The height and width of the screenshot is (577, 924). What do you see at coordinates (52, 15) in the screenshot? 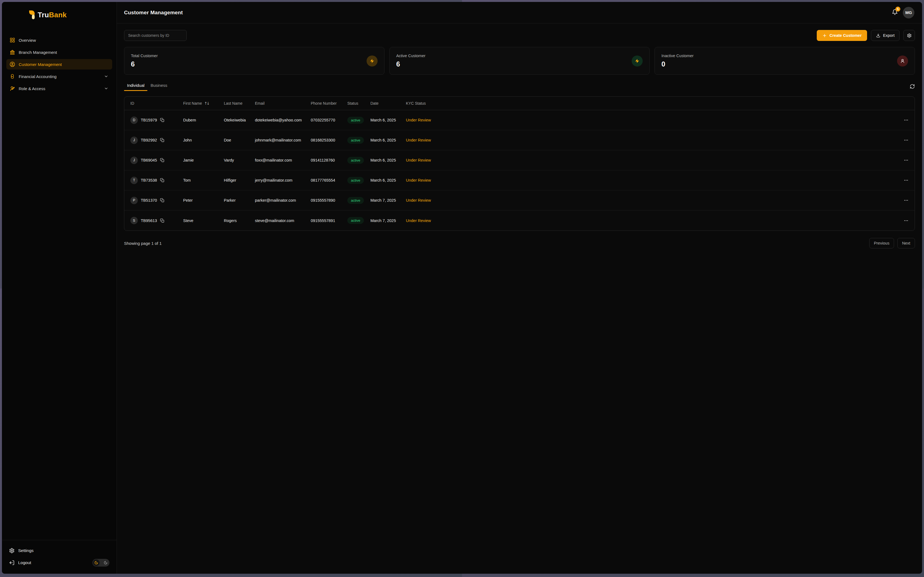
I see `brand-name: TruBank` at bounding box center [52, 15].